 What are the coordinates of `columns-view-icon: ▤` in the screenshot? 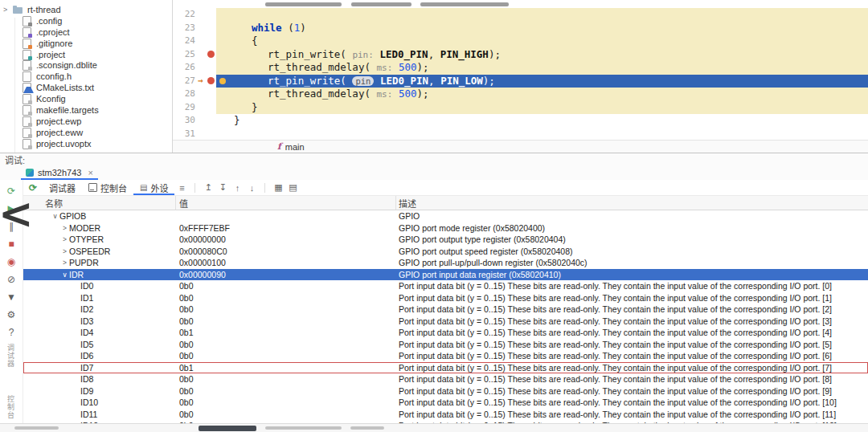 It's located at (293, 188).